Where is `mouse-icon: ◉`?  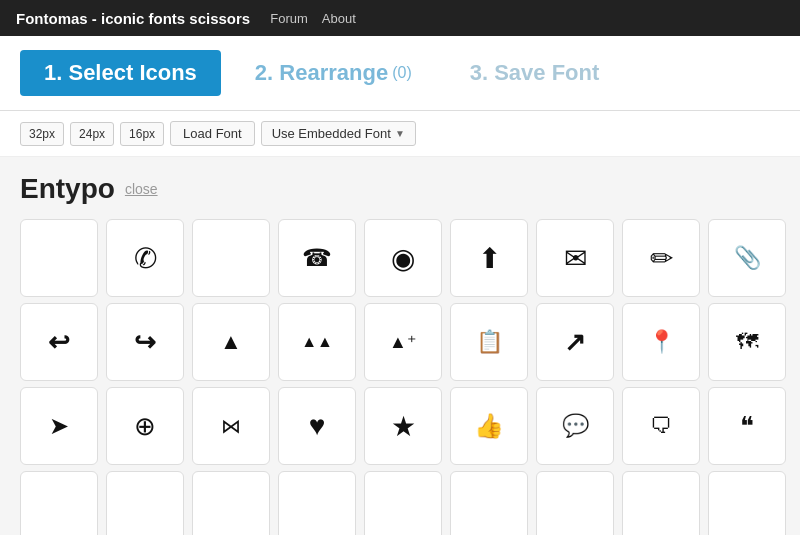 mouse-icon: ◉ is located at coordinates (403, 258).